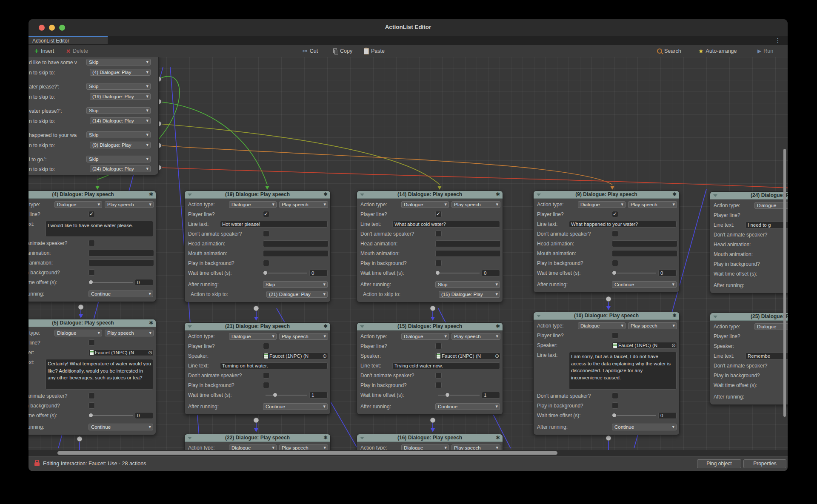 The width and height of the screenshot is (817, 504). I want to click on skip-target-dropdown: (14) Dialogue: Play, so click(120, 121).